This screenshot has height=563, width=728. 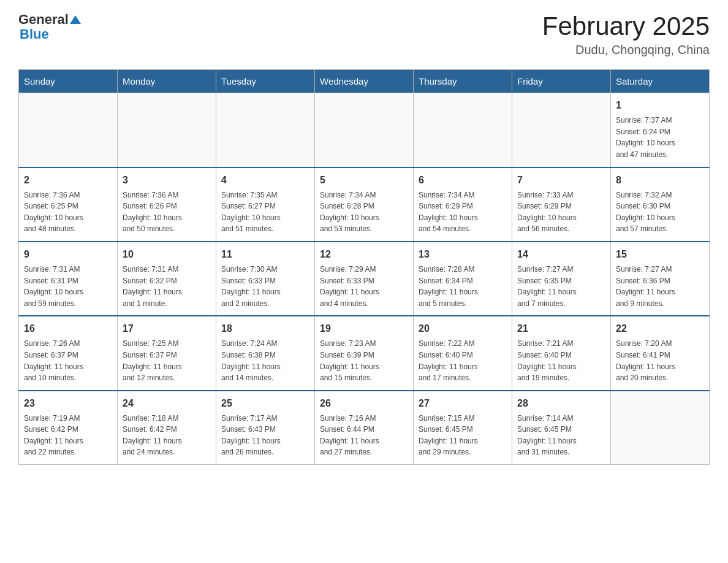 What do you see at coordinates (364, 130) in the screenshot?
I see `calendar-week-row: 1Sunrise: 7:37 AM Sunset: 6:24 PM Daylig…` at bounding box center [364, 130].